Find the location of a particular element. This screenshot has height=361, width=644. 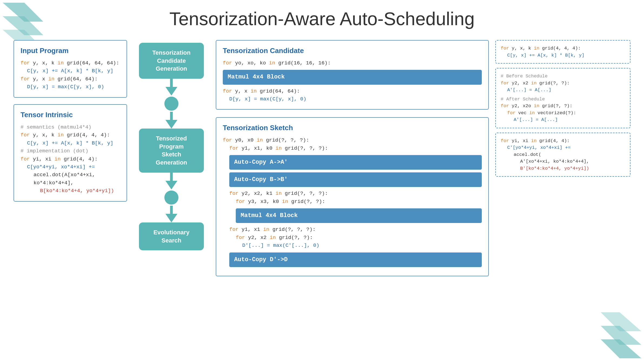

tensorization-candidate-code: for yo, xo, ko in grid(16, 16, 16): Matm… is located at coordinates (352, 81).